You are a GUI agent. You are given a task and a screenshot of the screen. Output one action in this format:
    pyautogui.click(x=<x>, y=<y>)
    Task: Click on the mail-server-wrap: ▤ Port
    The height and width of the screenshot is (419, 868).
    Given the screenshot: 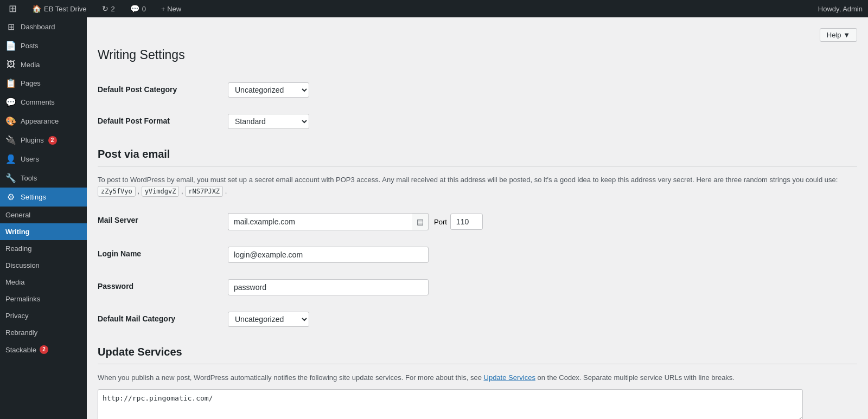 What is the action you would take?
    pyautogui.click(x=540, y=222)
    